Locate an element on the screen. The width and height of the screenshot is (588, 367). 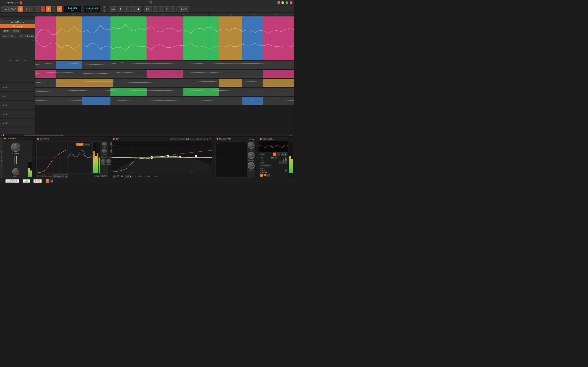
take4-close-button: × is located at coordinates (33, 96).